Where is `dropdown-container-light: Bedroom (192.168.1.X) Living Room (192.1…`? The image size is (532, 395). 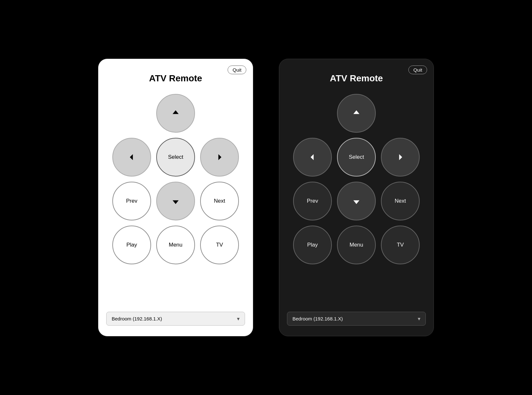 dropdown-container-light: Bedroom (192.168.1.X) Living Room (192.1… is located at coordinates (176, 319).